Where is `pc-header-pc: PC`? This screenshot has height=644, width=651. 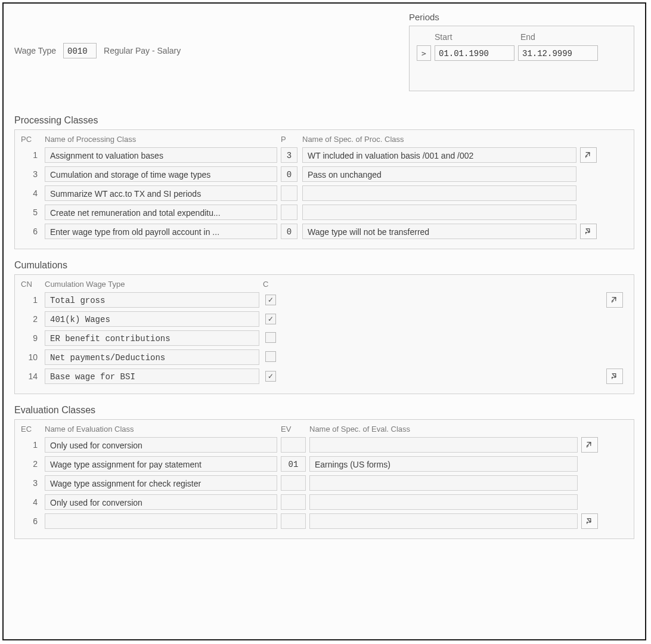 pc-header-pc: PC is located at coordinates (31, 140).